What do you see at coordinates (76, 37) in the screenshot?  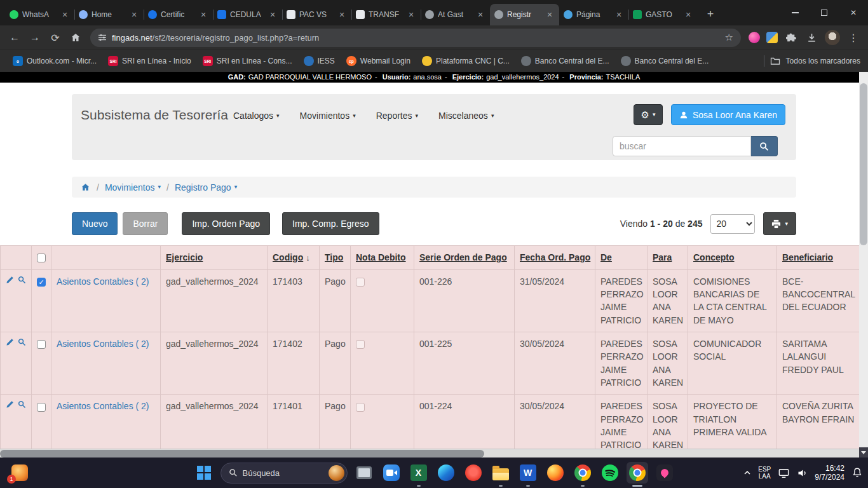 I see `browser-home-button` at bounding box center [76, 37].